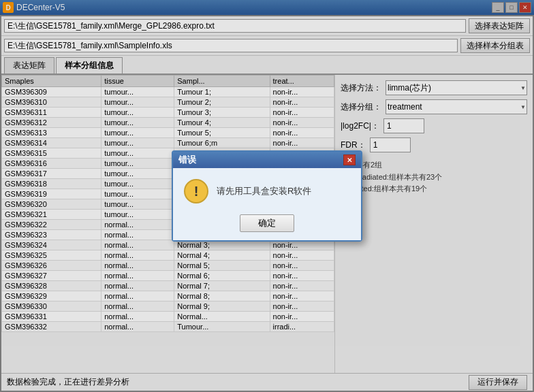 The height and width of the screenshot is (392, 534). I want to click on dialog-close-button: ✕, so click(349, 160).